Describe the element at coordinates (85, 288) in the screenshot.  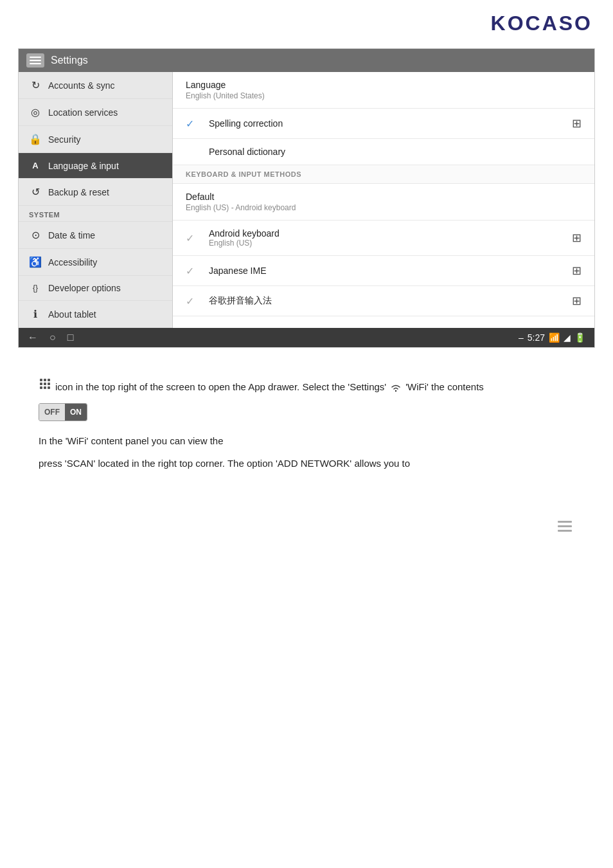
I see `sidebar-label-developer-options: Developer options` at that location.